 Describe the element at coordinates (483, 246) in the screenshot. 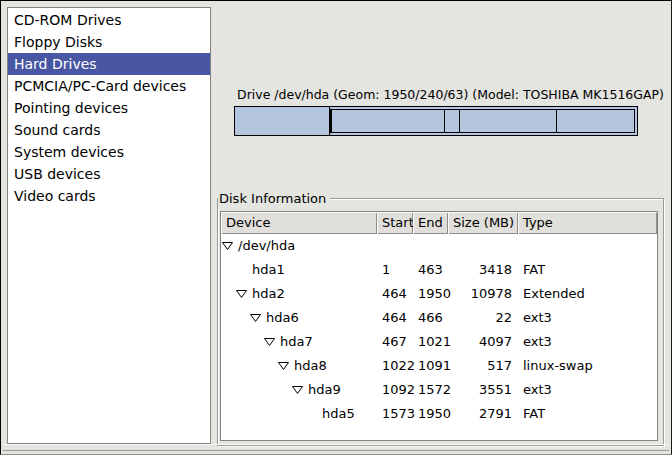

I see `size-value` at that location.